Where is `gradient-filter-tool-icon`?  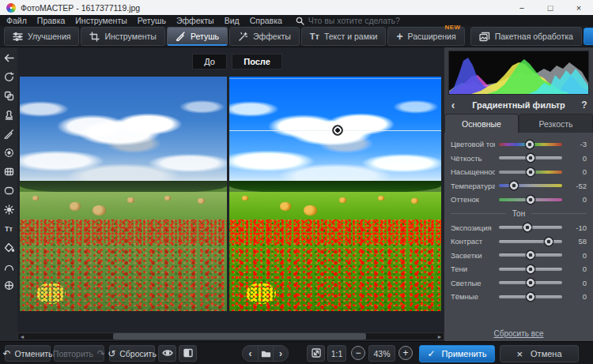 gradient-filter-tool-icon is located at coordinates (9, 286).